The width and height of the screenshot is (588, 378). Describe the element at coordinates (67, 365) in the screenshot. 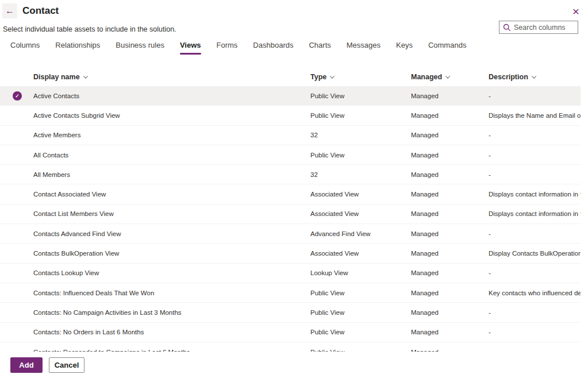

I see `cancel-button: Cancel` at that location.